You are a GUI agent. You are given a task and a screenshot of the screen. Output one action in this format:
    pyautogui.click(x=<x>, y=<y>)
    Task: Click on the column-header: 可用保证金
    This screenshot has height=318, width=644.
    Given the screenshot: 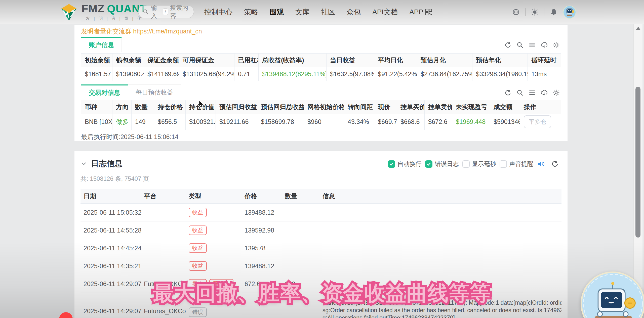 What is the action you would take?
    pyautogui.click(x=207, y=60)
    